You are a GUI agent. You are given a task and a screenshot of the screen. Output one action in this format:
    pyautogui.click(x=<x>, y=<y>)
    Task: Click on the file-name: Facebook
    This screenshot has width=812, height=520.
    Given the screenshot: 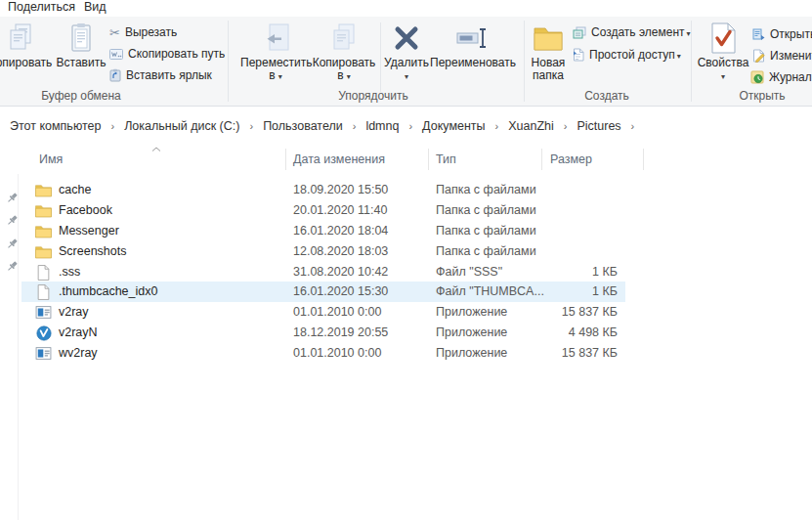 What is the action you would take?
    pyautogui.click(x=86, y=211)
    